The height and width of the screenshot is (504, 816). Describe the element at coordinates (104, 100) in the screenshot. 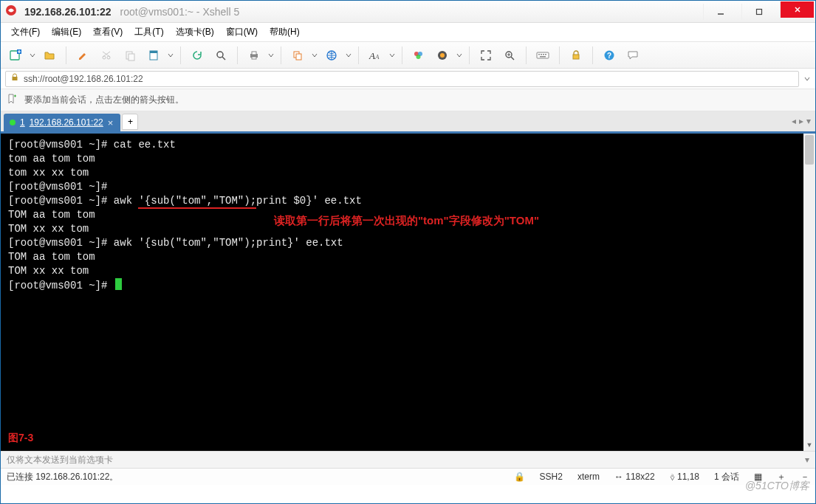

I see `hint-text: 要添加当前会话，点击左侧的箭头按钮。` at that location.